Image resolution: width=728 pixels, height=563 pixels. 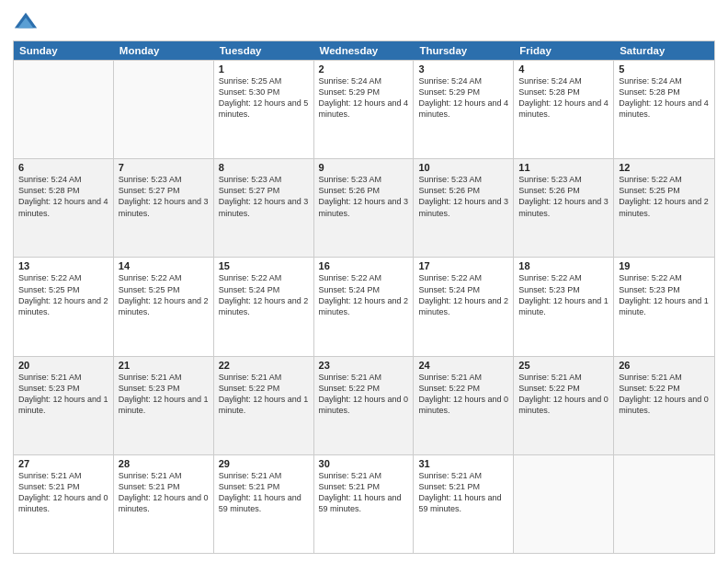 What do you see at coordinates (664, 406) in the screenshot?
I see `table-row: 26Sunrise: 5:21 AM Sunset: 5:22 PM Dayli…` at bounding box center [664, 406].